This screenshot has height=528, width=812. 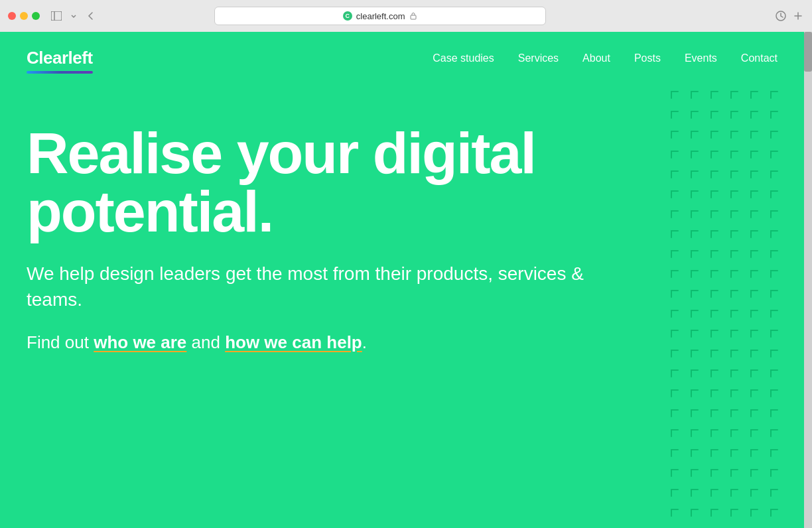 I want to click on site-logo: Clearleft, so click(x=60, y=58).